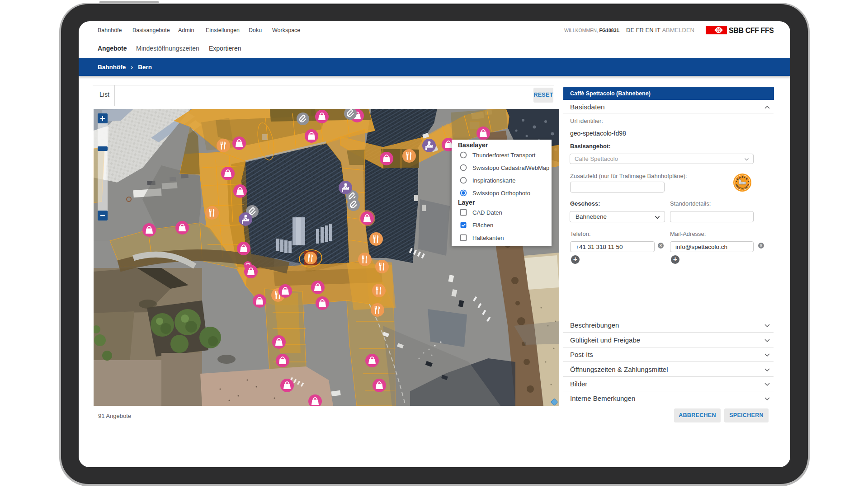 The width and height of the screenshot is (868, 488). I want to click on svg-text: Thunderforest Transport, so click(504, 155).